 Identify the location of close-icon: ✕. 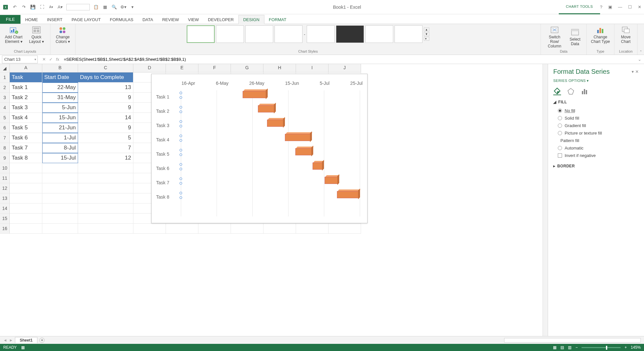
(639, 7).